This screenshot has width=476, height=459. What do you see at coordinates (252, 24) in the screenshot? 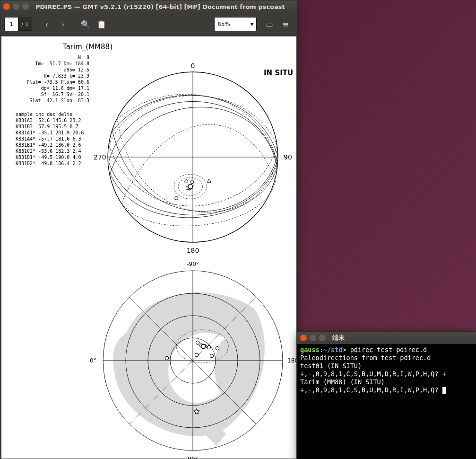
I see `chevron-down-icon: ▾` at bounding box center [252, 24].